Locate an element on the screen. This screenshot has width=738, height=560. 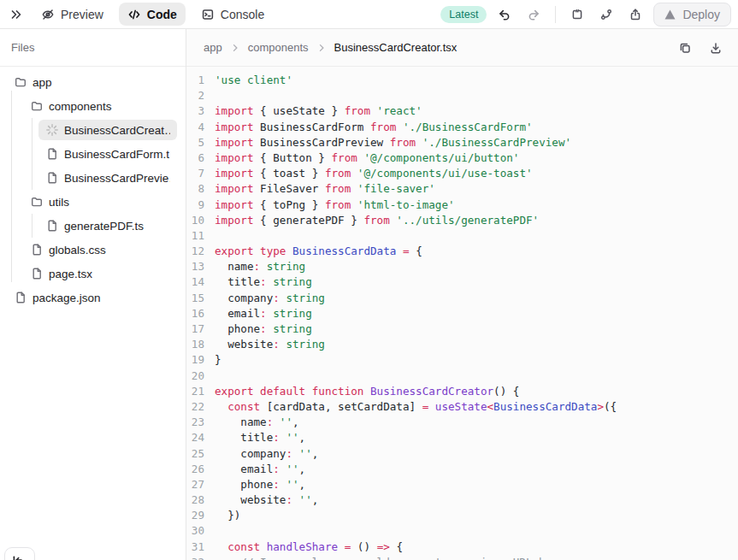
line-number: 3 is located at coordinates (195, 111).